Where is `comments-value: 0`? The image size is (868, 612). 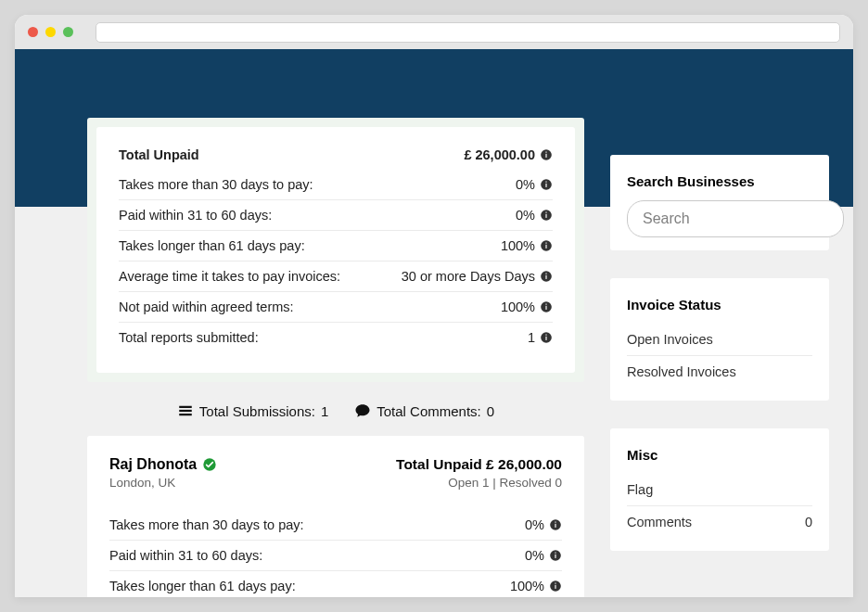
comments-value: 0 is located at coordinates (491, 412).